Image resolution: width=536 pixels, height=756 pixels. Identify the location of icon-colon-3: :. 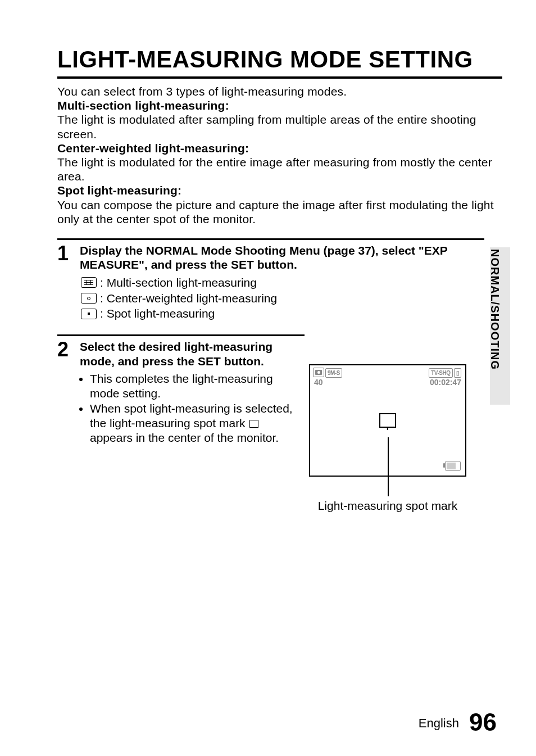
(103, 314).